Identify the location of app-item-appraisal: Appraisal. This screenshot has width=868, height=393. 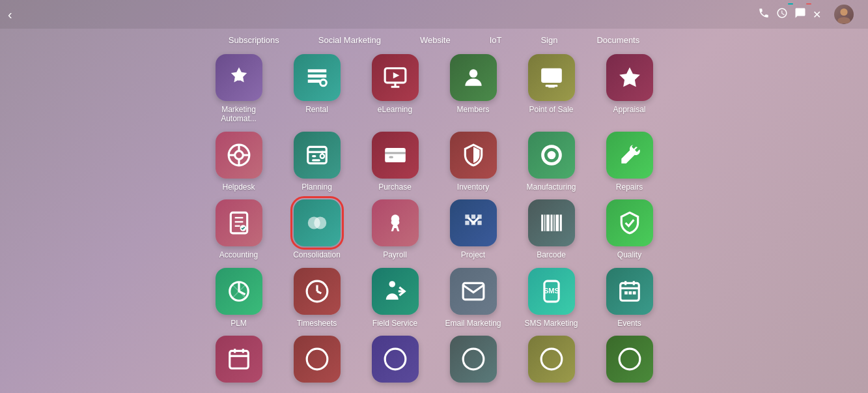
(630, 89).